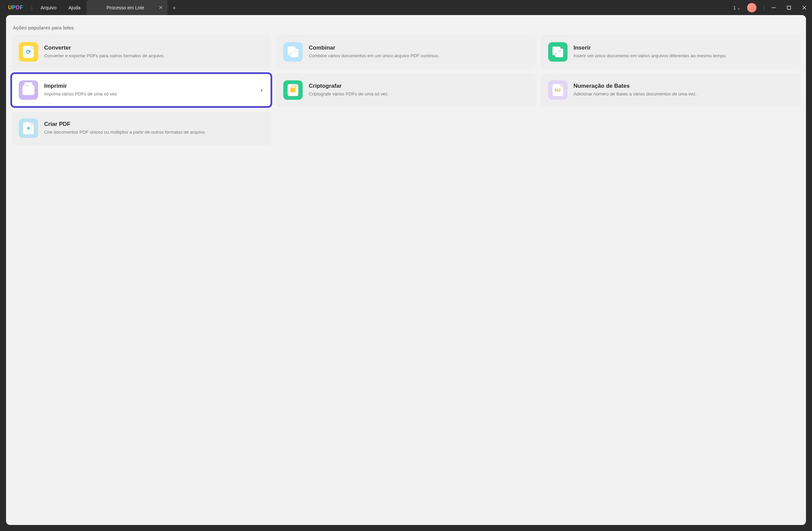 This screenshot has width=812, height=531. What do you see at coordinates (16, 8) in the screenshot?
I see `app-logo: UPDF` at bounding box center [16, 8].